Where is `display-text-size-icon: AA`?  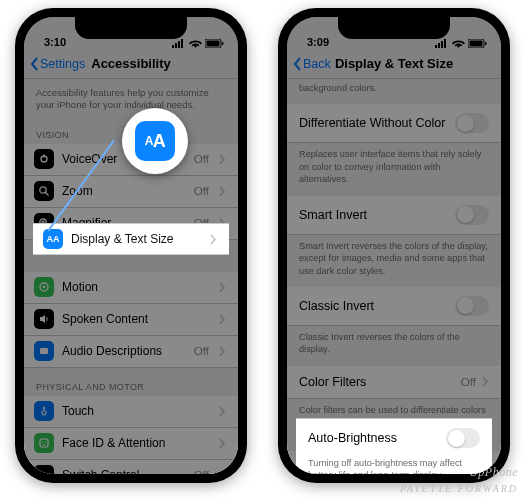 display-text-size-icon: AA is located at coordinates (53, 239).